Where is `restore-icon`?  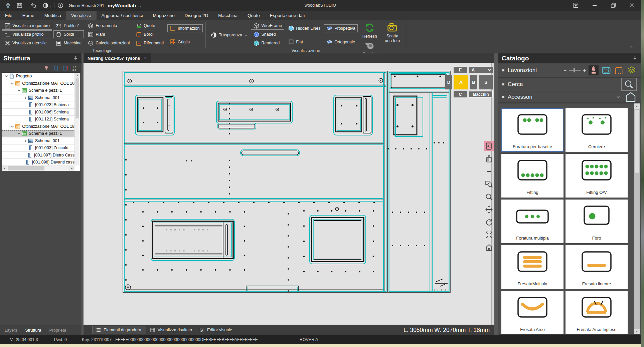 restore-icon is located at coordinates (613, 5).